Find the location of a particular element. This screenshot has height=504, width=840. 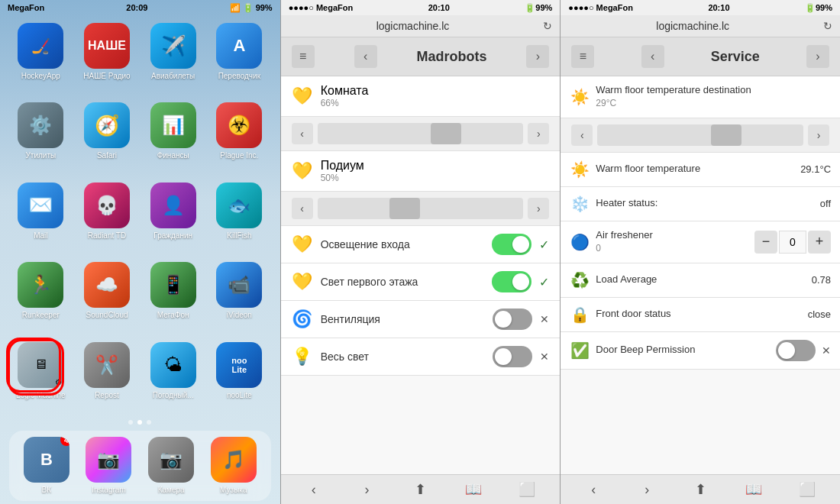

podium-slider-left: ‹ is located at coordinates (302, 208).